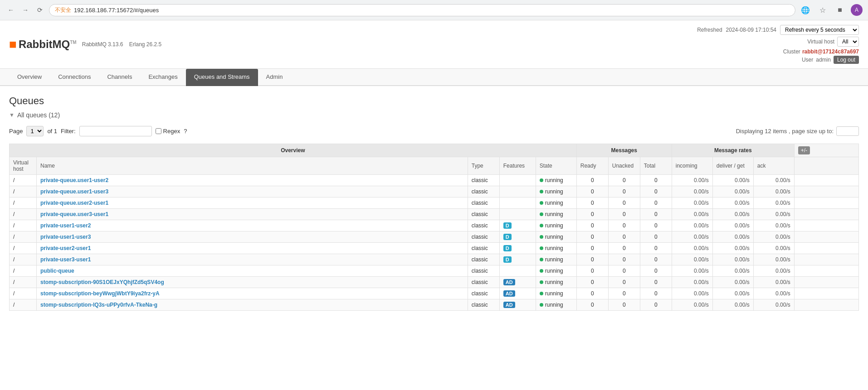  What do you see at coordinates (541, 282) in the screenshot?
I see `state-dot` at bounding box center [541, 282].